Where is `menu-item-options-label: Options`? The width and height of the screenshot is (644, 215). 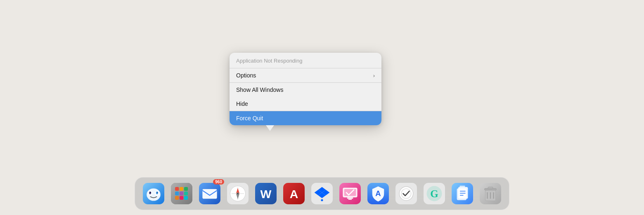 menu-item-options-label: Options is located at coordinates (246, 75).